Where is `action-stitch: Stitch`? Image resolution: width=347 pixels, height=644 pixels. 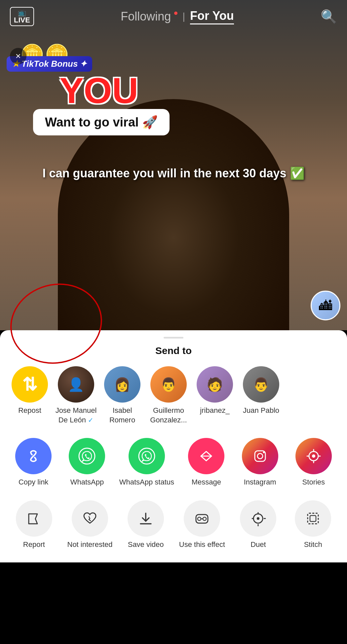 action-stitch: Stitch is located at coordinates (313, 525).